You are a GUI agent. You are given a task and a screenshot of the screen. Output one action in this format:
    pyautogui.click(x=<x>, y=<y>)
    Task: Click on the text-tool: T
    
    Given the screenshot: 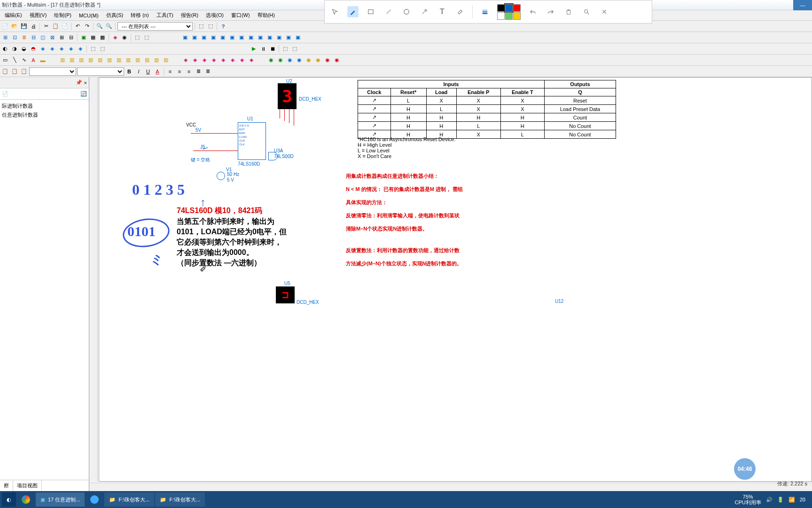 What is the action you would take?
    pyautogui.click(x=442, y=12)
    